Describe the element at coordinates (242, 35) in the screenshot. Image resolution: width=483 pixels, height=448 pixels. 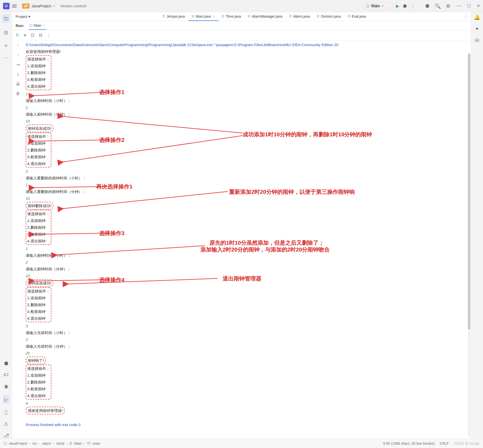
I see `run-toolbar: ↻ ■ ⊡ ⊟ ⋮` at that location.